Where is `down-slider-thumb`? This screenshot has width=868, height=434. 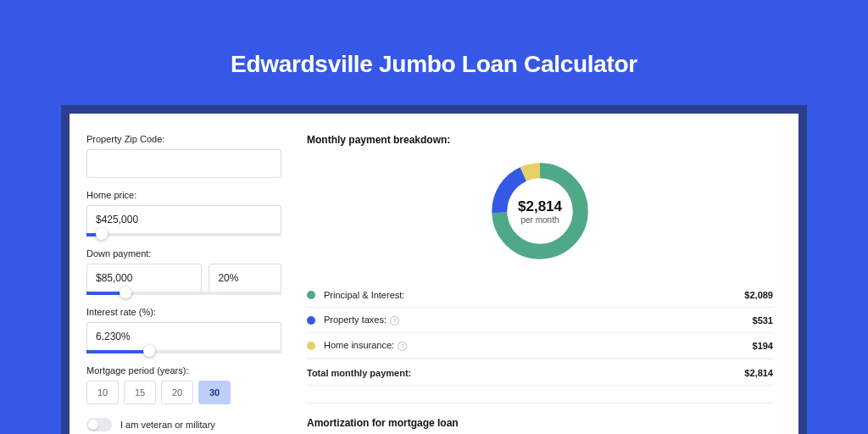 down-slider-thumb is located at coordinates (125, 292).